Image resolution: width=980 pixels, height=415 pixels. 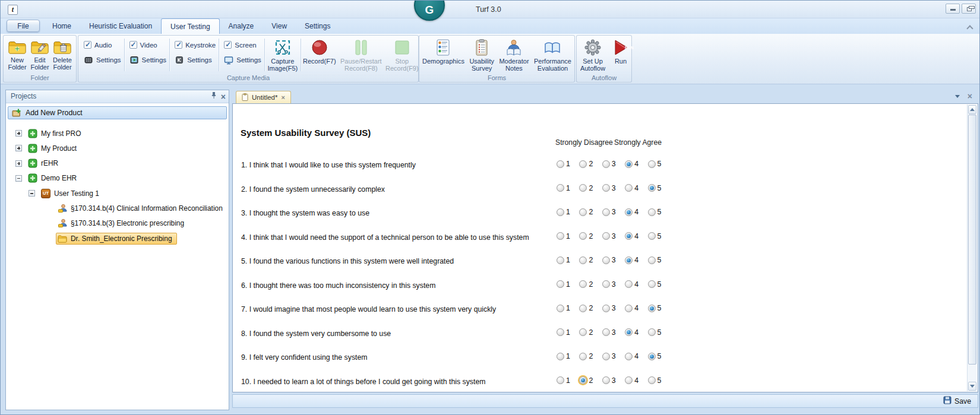 What do you see at coordinates (279, 26) in the screenshot?
I see `tab-view: View` at bounding box center [279, 26].